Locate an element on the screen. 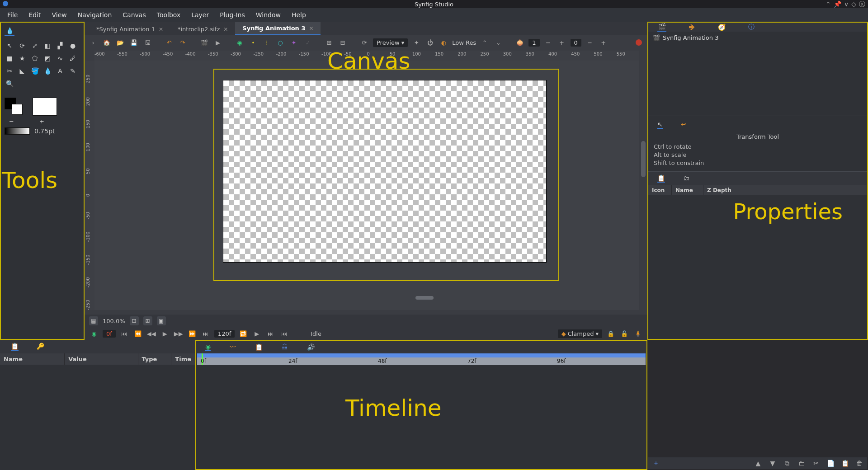 This screenshot has height=470, width=868. zoom-fit-icon: ⊡ is located at coordinates (134, 321).